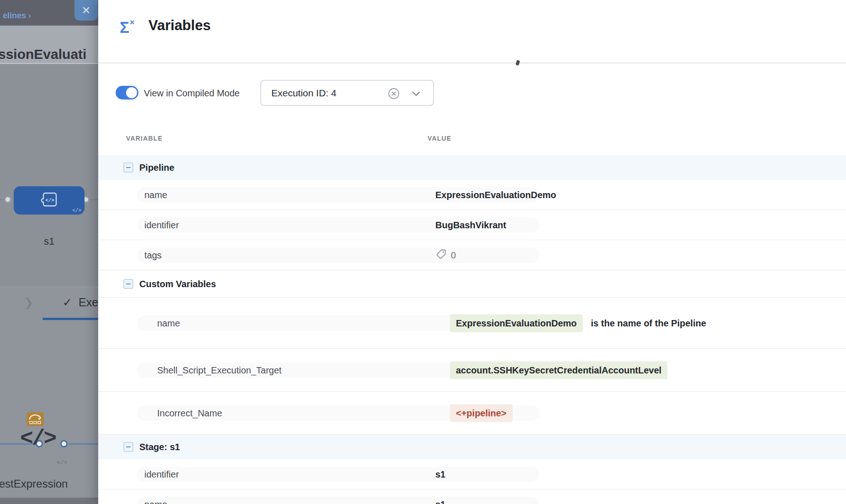  I want to click on section-row: Custom Variables, so click(472, 284).